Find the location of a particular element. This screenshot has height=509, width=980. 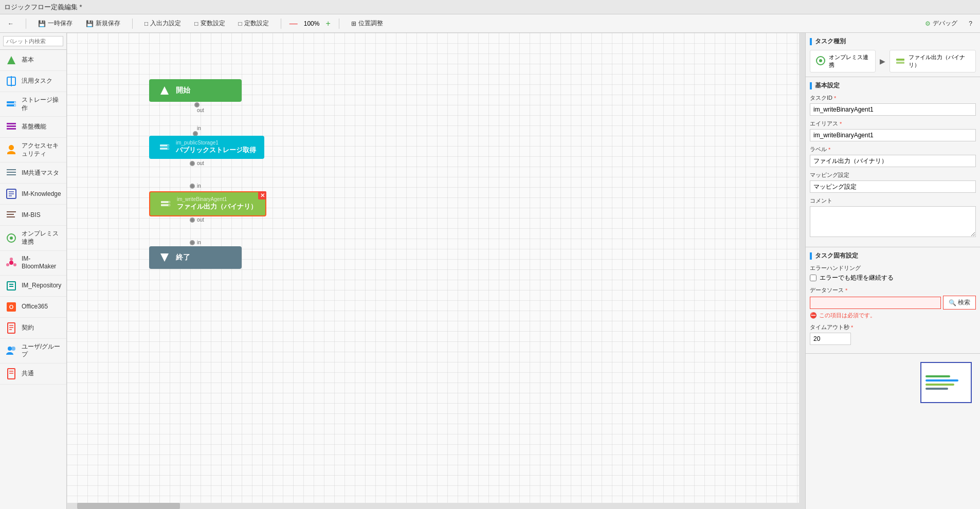

node-start: 開始 is located at coordinates (195, 90).